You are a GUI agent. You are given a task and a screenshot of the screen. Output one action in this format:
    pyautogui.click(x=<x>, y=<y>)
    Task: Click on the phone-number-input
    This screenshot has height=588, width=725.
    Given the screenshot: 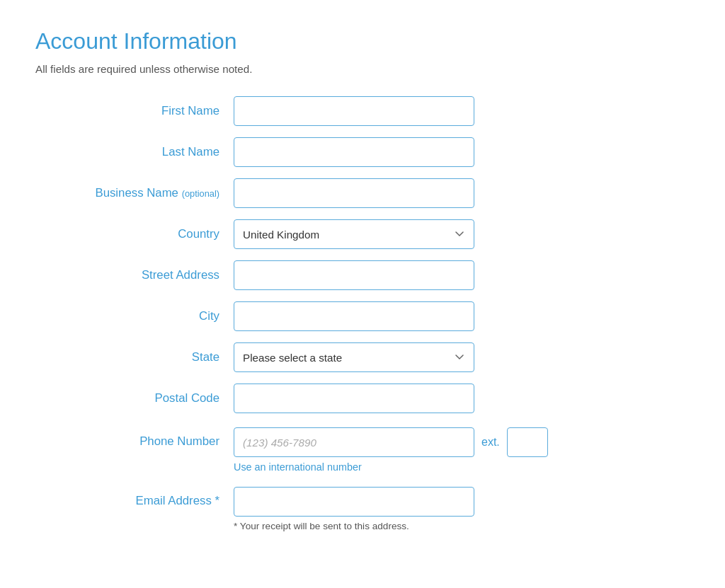 What is the action you would take?
    pyautogui.click(x=354, y=442)
    